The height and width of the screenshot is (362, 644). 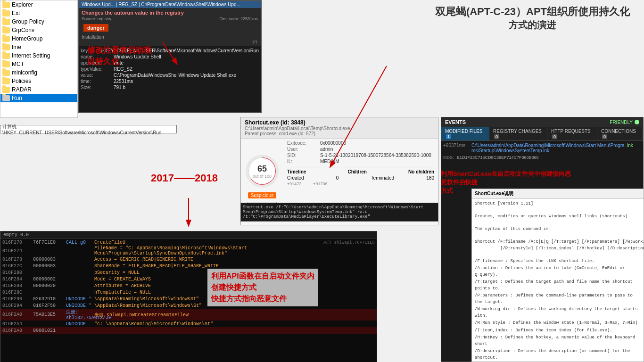 What do you see at coordinates (50, 299) in the screenshot?
I see `asm-hex: 02632910` at bounding box center [50, 299].